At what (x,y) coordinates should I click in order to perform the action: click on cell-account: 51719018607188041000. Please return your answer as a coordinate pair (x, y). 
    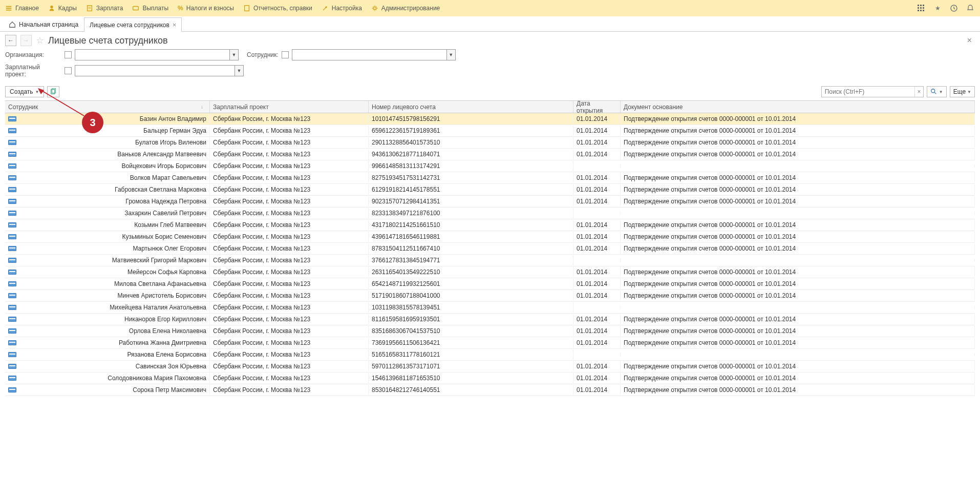
    Looking at the image, I should click on (471, 296).